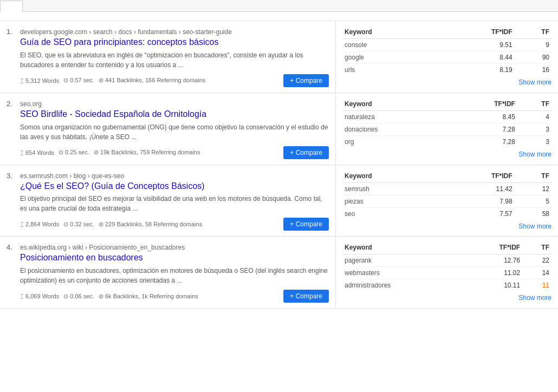  Describe the element at coordinates (174, 115) in the screenshot. I see `result-title: SEO Birdlife - Sociedad Española de Orni…` at that location.